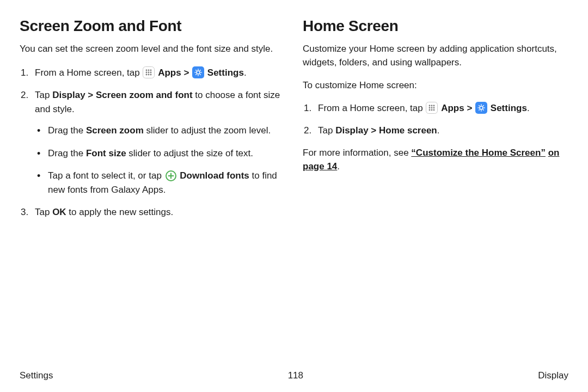 The width and height of the screenshot is (588, 392). I want to click on b3b: Download fonts, so click(215, 175).